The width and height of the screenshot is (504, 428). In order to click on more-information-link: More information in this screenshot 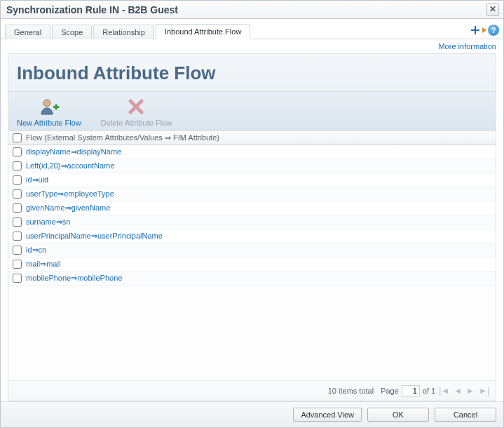, I will do `click(467, 46)`.